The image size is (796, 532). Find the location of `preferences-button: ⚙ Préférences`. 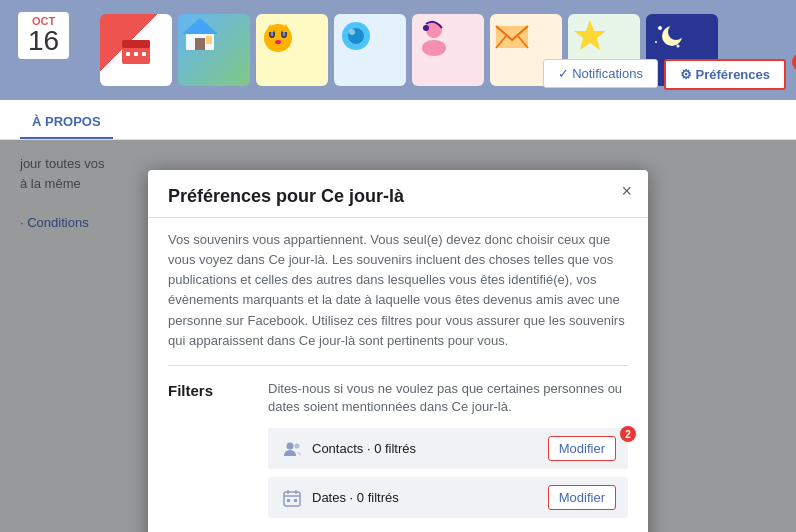

preferences-button: ⚙ Préférences is located at coordinates (725, 74).